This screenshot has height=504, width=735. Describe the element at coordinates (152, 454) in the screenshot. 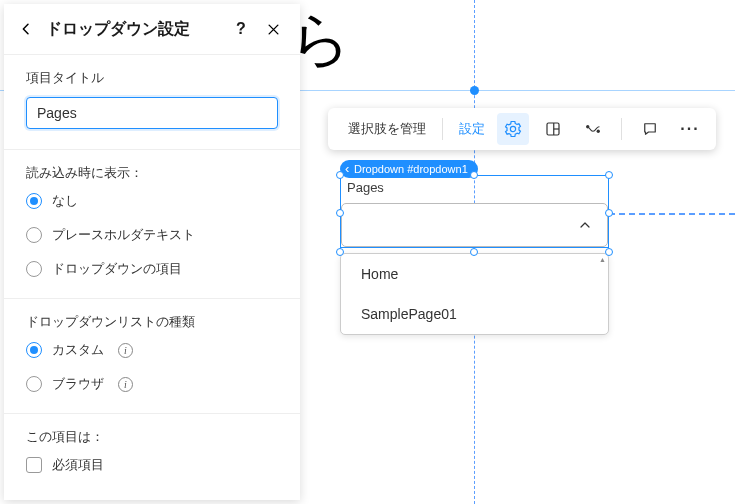

I see `section-this-field: この項目は： 必須項目` at that location.